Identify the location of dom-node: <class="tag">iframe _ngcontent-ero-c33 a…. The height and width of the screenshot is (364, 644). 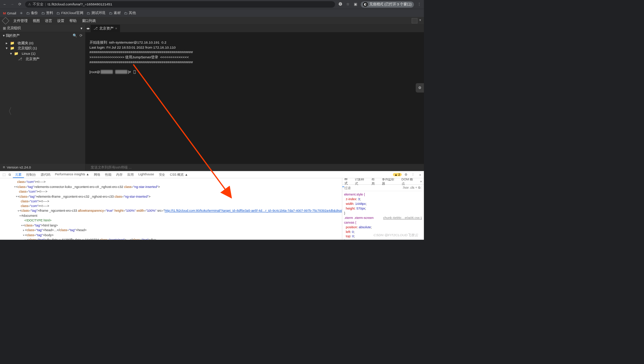
(171, 211).